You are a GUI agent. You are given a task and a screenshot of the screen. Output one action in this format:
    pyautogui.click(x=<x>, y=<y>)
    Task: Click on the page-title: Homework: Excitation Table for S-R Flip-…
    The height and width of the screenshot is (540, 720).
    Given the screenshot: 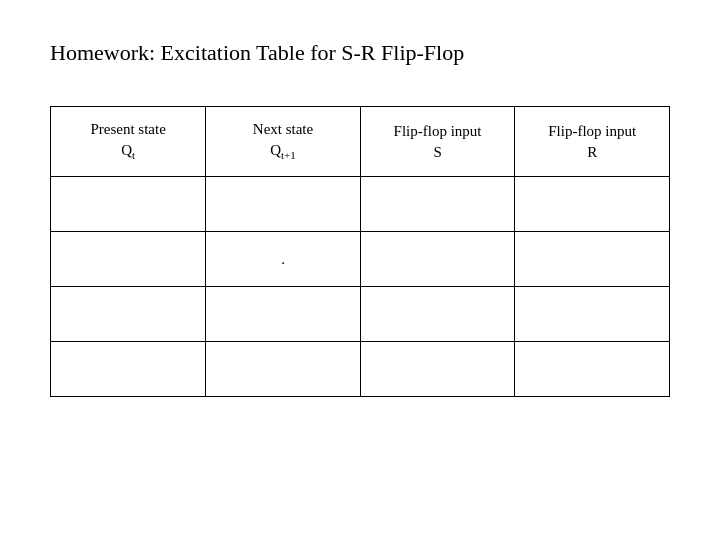 What is the action you would take?
    pyautogui.click(x=360, y=53)
    